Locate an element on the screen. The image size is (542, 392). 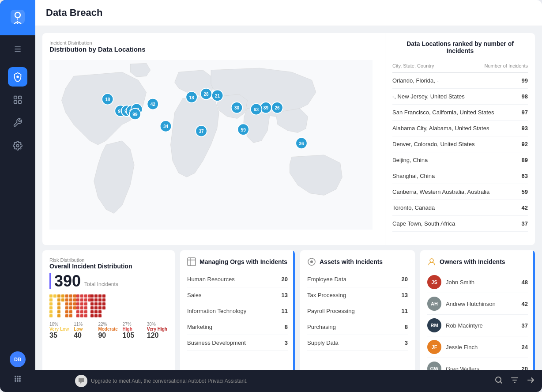
location-name: Beijing, China is located at coordinates (410, 160).